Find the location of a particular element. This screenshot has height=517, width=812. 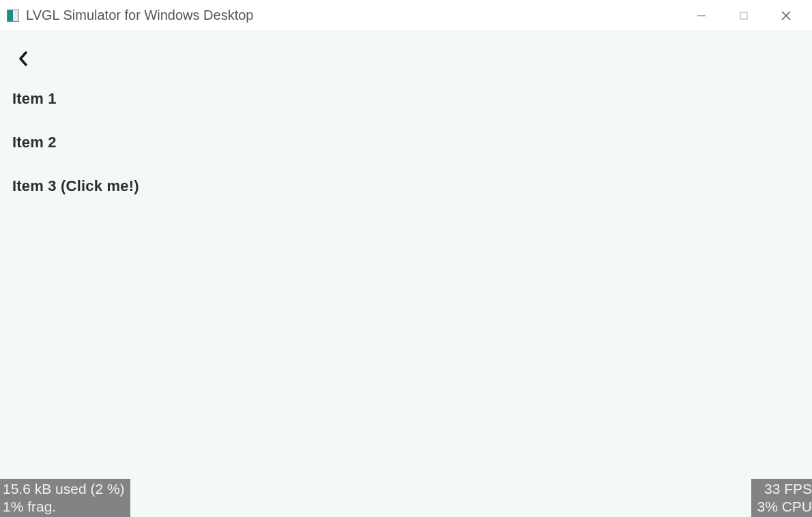

maximize-button is located at coordinates (744, 16).